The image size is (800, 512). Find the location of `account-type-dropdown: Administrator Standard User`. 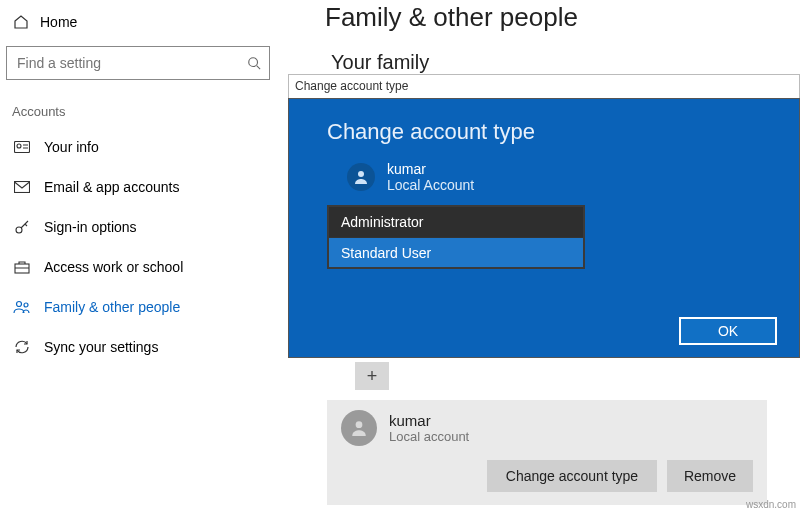

account-type-dropdown: Administrator Standard User is located at coordinates (456, 237).